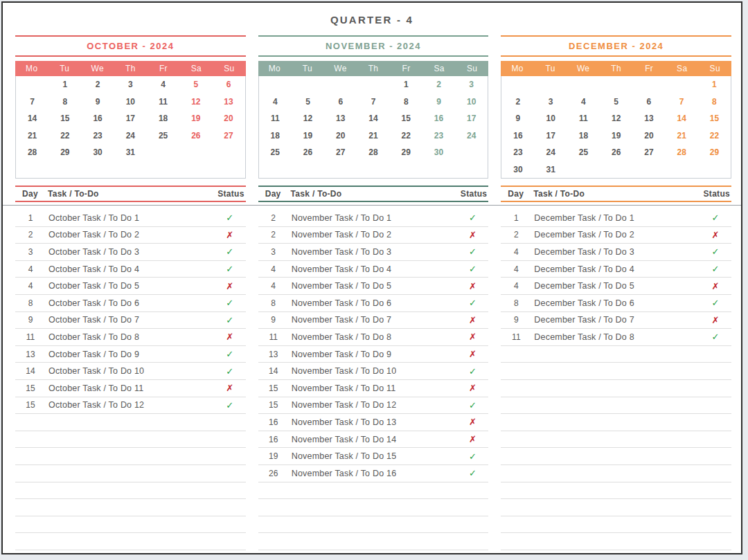  Describe the element at coordinates (344, 388) in the screenshot. I see `task-text: November Task / To Do 11` at that location.